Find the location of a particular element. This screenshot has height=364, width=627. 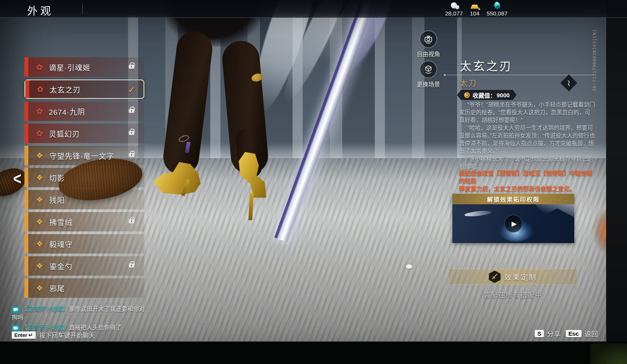

change-scene-label: 更换场景 is located at coordinates (428, 84).